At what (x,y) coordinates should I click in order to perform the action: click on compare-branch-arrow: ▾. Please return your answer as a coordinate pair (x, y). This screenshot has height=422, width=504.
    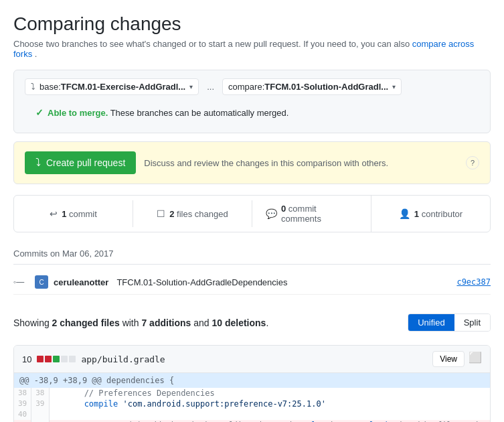
    Looking at the image, I should click on (394, 87).